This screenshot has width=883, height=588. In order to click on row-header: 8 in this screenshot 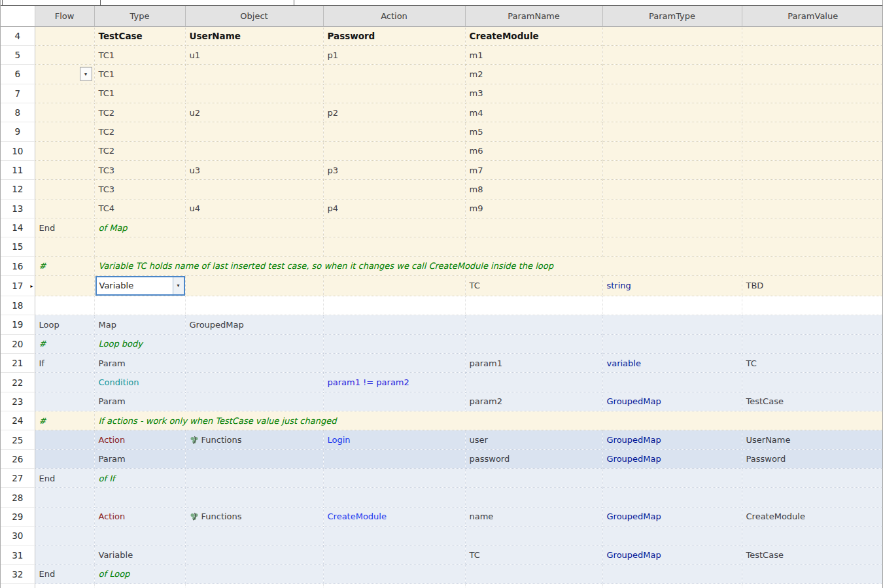, I will do `click(18, 112)`.